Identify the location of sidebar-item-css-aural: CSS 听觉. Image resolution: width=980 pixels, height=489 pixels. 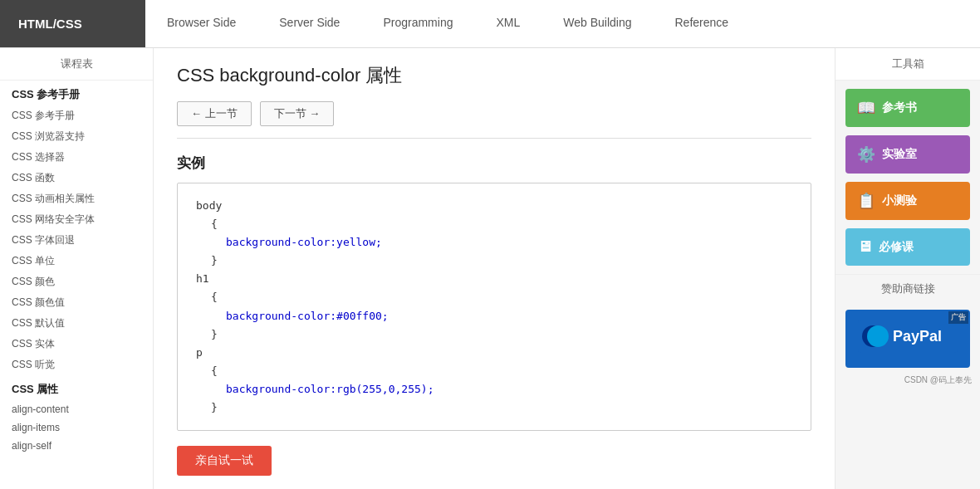
(76, 365).